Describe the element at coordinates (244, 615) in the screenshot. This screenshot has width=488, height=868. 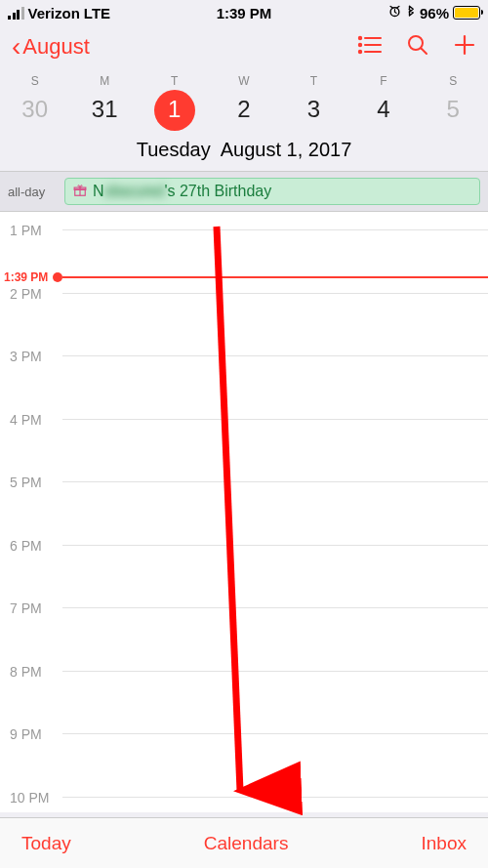
I see `hour-row: 7 PM` at that location.